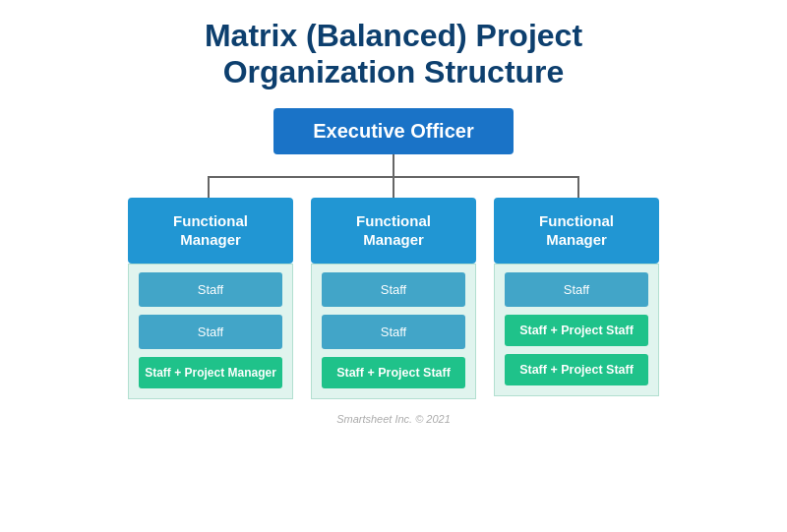  Describe the element at coordinates (394, 132) in the screenshot. I see `executive-officer-box: Executive Officer` at that location.